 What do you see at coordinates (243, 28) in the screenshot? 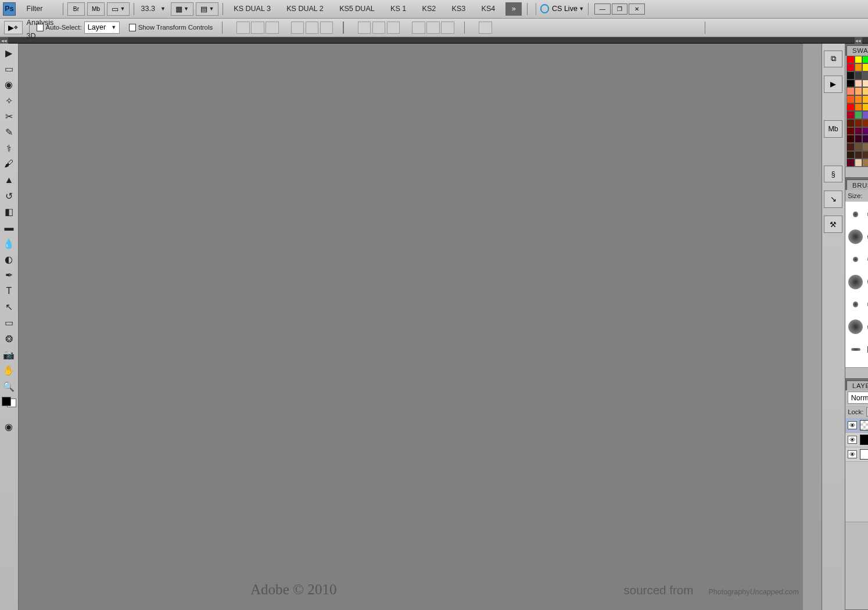
I see `align-top-button` at bounding box center [243, 28].